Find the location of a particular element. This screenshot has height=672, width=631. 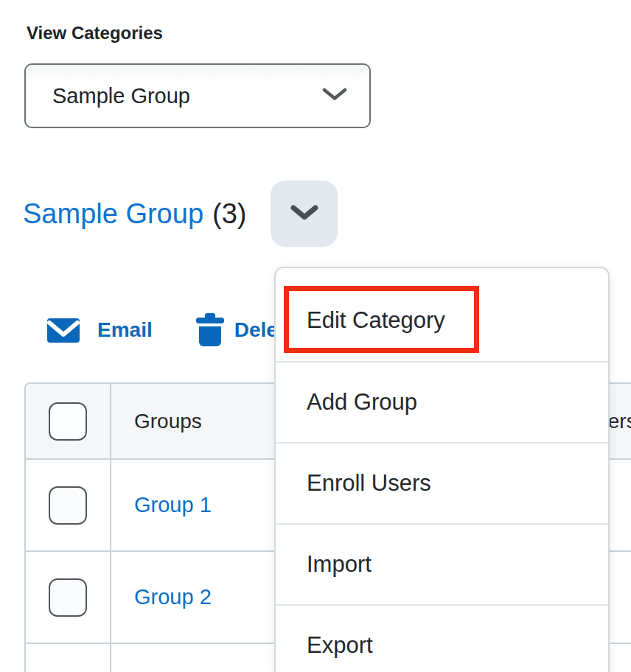

menu-item-edit-category: Edit Category is located at coordinates (442, 321).